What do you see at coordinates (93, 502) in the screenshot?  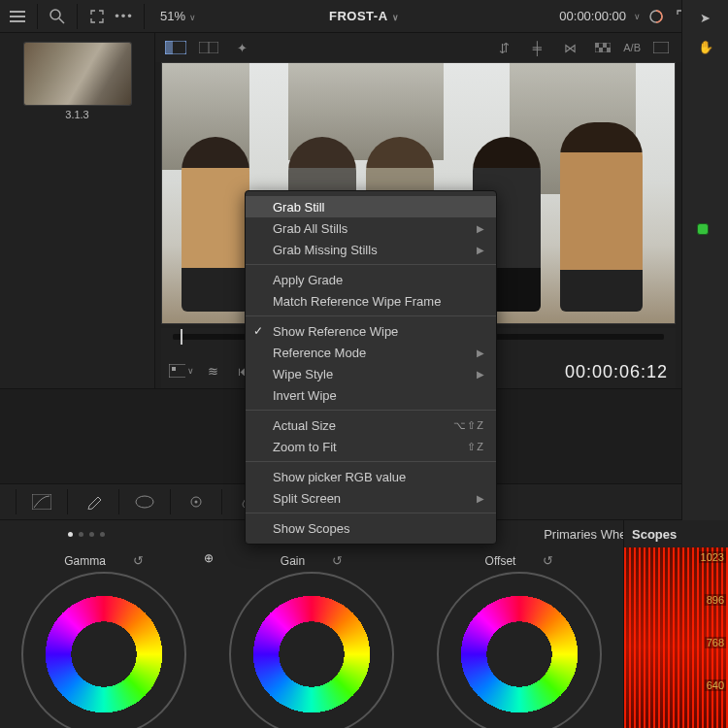 I see `eyedropper-icon` at bounding box center [93, 502].